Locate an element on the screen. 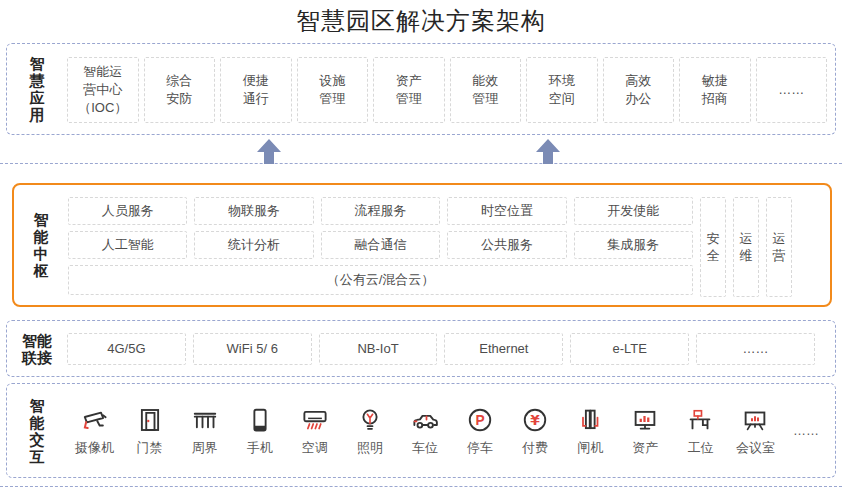 The height and width of the screenshot is (489, 842). service-box-statistics: 统计分析 is located at coordinates (254, 245).